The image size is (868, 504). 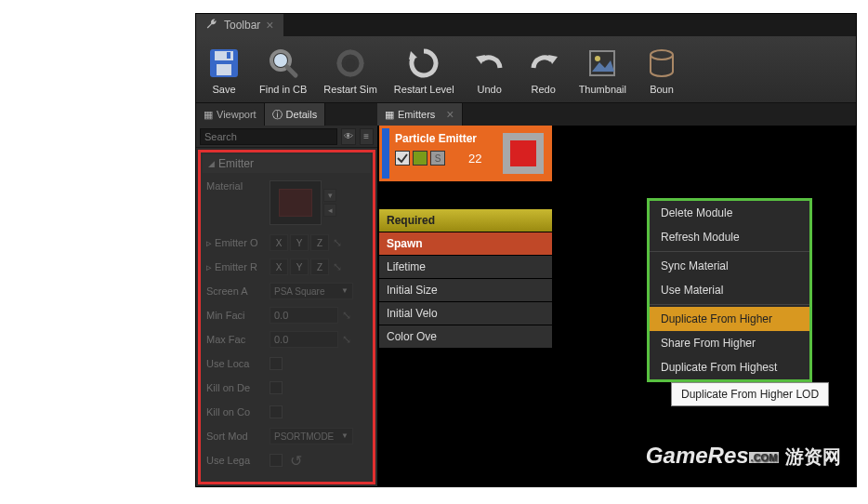 I want to click on wrench-icon, so click(x=212, y=26).